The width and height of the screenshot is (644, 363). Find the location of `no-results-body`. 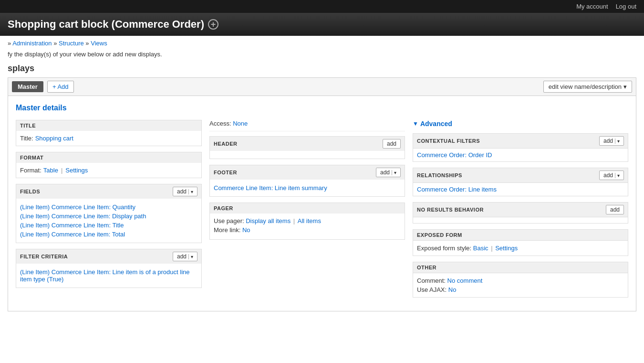

no-results-body is located at coordinates (520, 220).